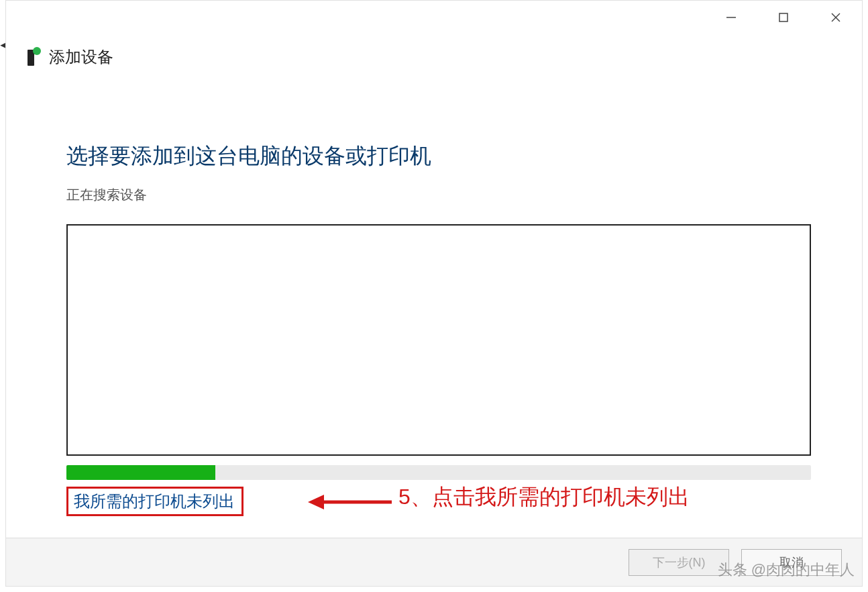 Image resolution: width=868 pixels, height=592 pixels. What do you see at coordinates (783, 17) in the screenshot?
I see `maximize-button` at bounding box center [783, 17].